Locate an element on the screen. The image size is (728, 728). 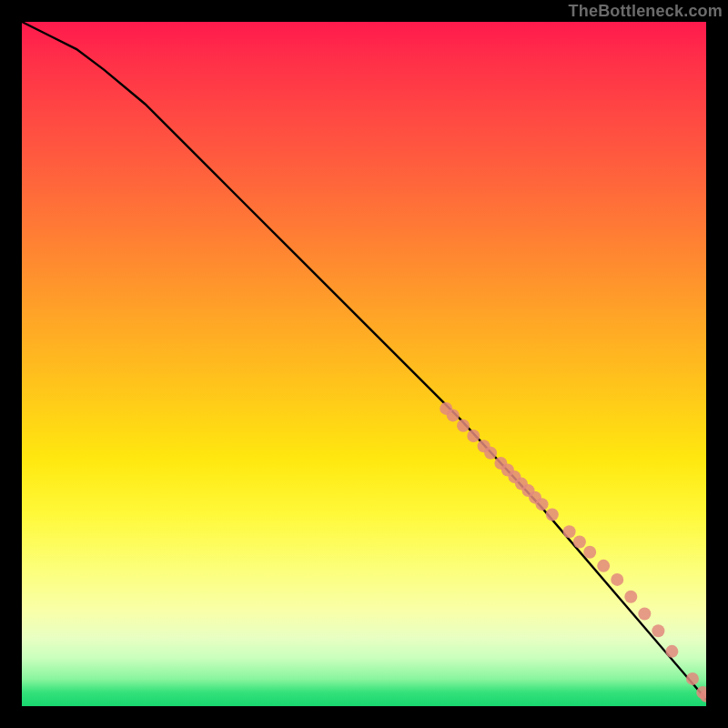
attribution-label: TheBottleneck.com is located at coordinates (646, 11).